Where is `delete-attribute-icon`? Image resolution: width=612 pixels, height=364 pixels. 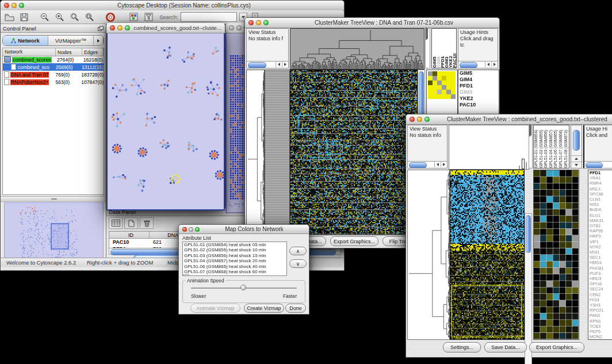
delete-attribute-icon is located at coordinates (147, 223).